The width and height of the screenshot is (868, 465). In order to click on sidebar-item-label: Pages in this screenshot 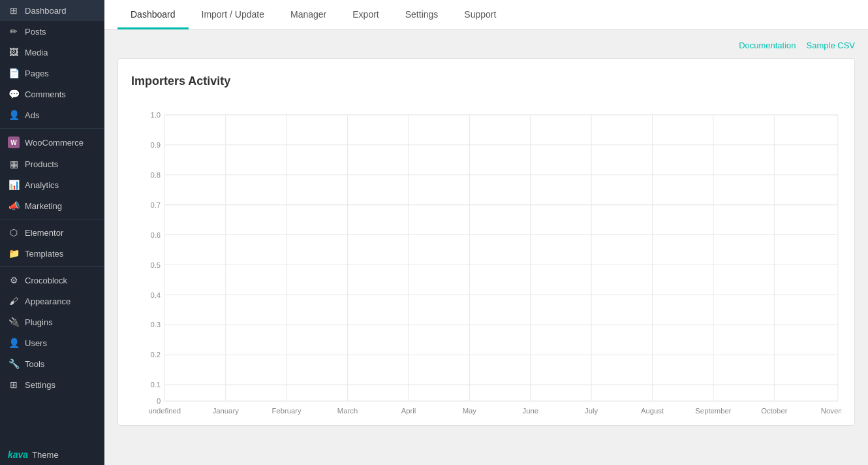, I will do `click(37, 73)`.